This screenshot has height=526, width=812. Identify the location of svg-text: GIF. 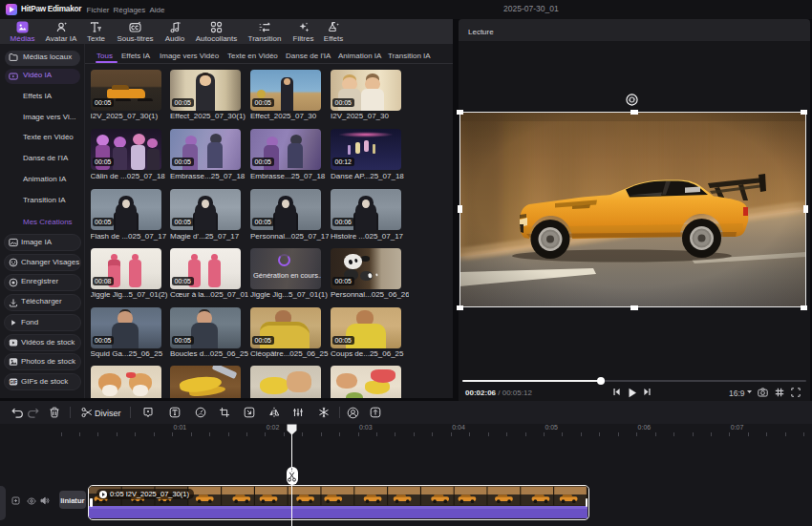
(13, 382).